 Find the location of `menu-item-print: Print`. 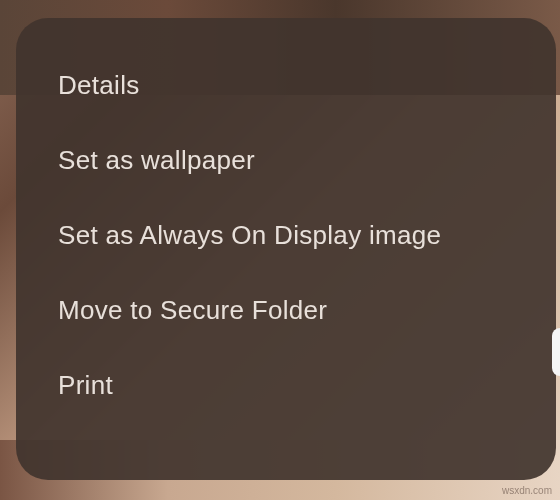

menu-item-print: Print is located at coordinates (286, 386).